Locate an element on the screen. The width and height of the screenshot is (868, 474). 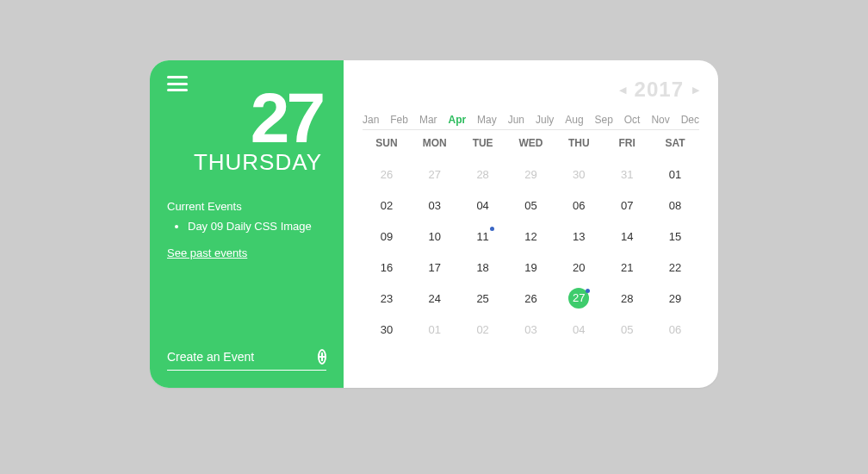
day-cell: 23 is located at coordinates (387, 299).